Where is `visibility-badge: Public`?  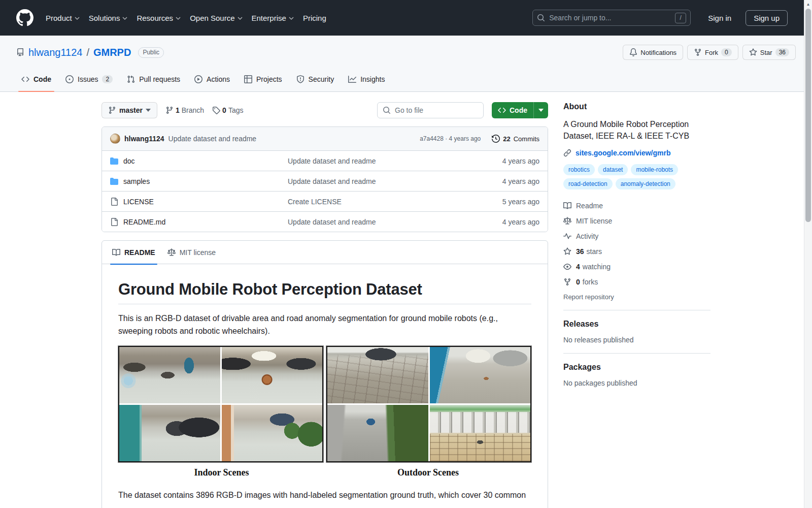
visibility-badge: Public is located at coordinates (151, 53).